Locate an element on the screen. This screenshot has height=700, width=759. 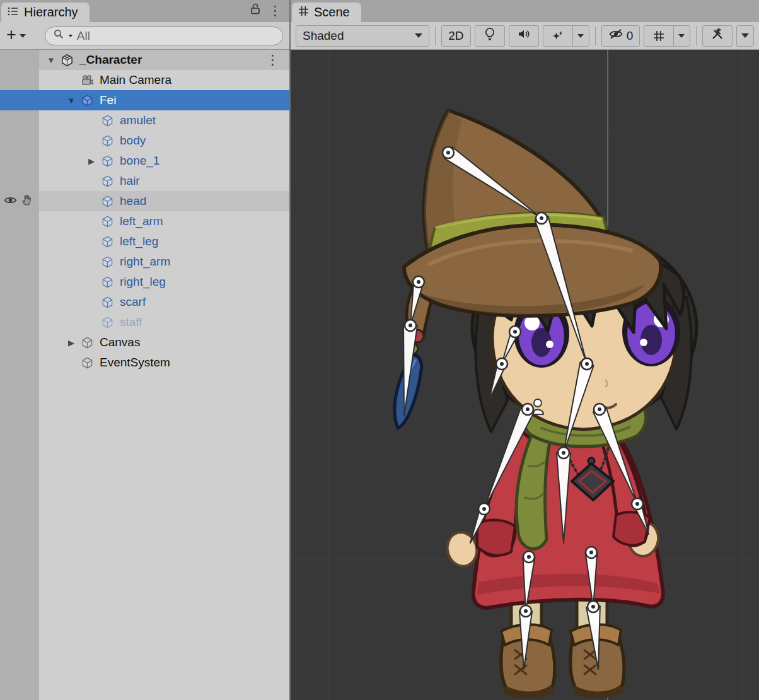
effects-dropdown-caret is located at coordinates (581, 36).